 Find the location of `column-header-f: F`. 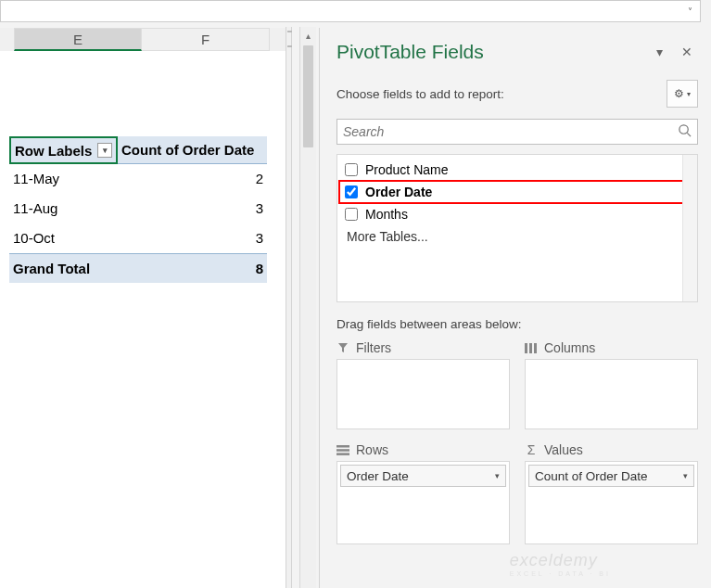

column-header-f: F is located at coordinates (206, 39).